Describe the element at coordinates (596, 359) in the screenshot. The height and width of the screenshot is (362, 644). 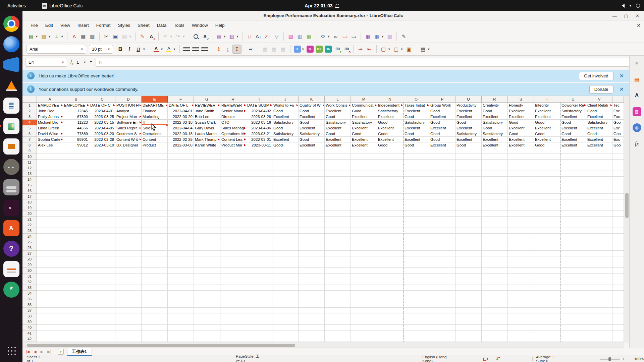
I see `zoom-out-icon: −` at that location.